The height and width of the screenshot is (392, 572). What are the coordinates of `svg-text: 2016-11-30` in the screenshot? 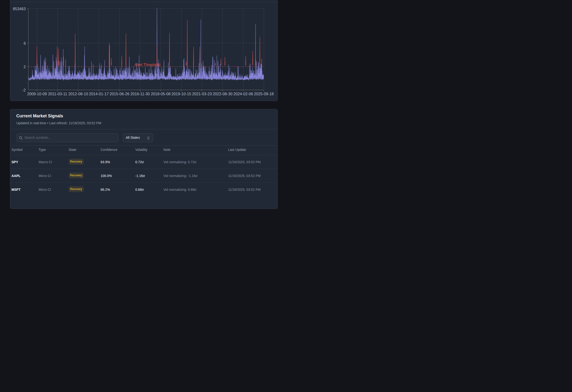 It's located at (140, 94).